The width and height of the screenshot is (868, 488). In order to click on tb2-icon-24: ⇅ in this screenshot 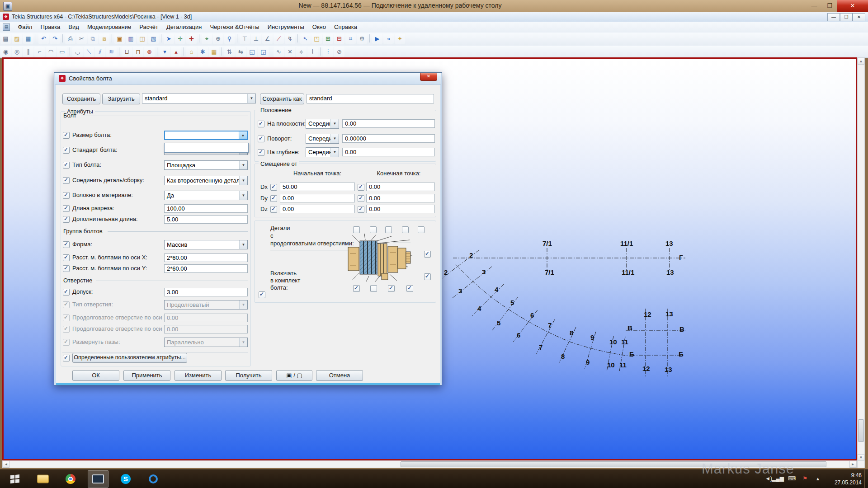, I will do `click(230, 52)`.